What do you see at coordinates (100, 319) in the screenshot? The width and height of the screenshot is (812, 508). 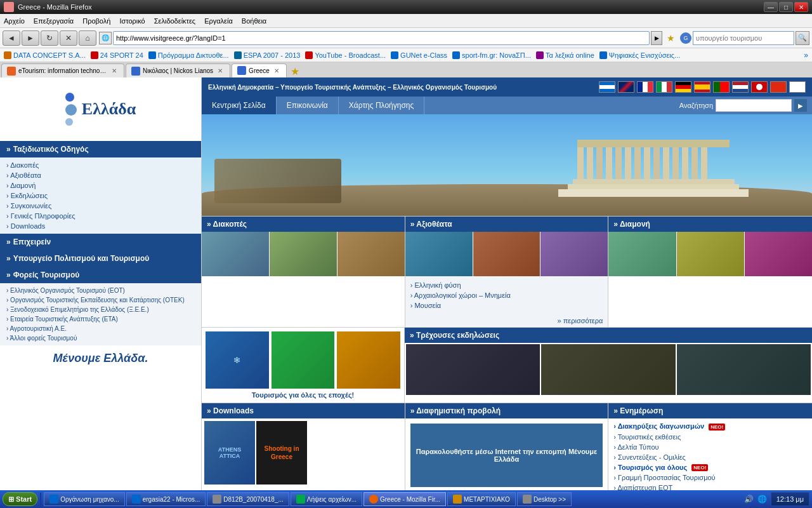 I see `sidebar-org-link-3: Εταιρεία Τουριστικής Ανάπτυξης (ΕΤΑ)` at bounding box center [100, 319].